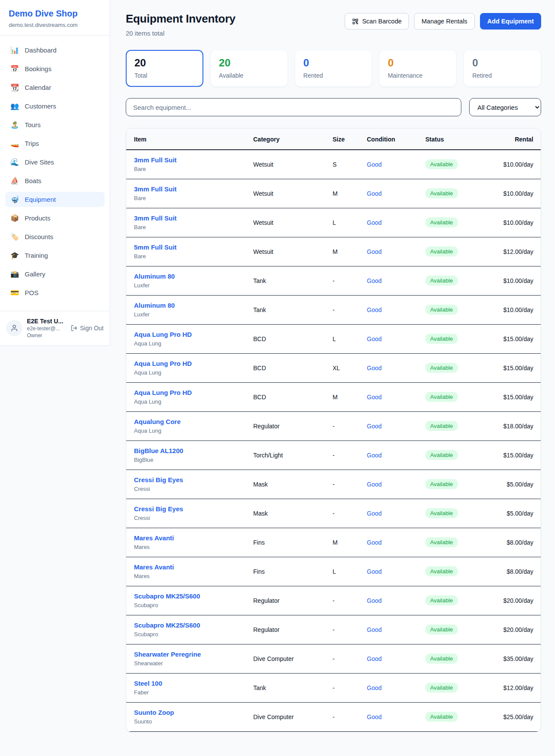 Image resolution: width=555 pixels, height=756 pixels. I want to click on table-row: Cressi Big Eyes Cressi Mask - Good Avail…, so click(333, 514).